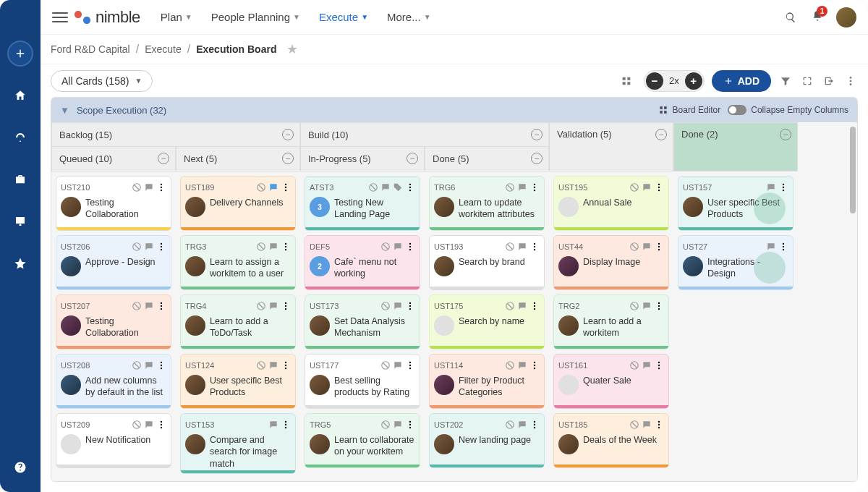 This screenshot has height=492, width=868. What do you see at coordinates (256, 17) in the screenshot?
I see `nav-people-planning: People Planning▼` at bounding box center [256, 17].